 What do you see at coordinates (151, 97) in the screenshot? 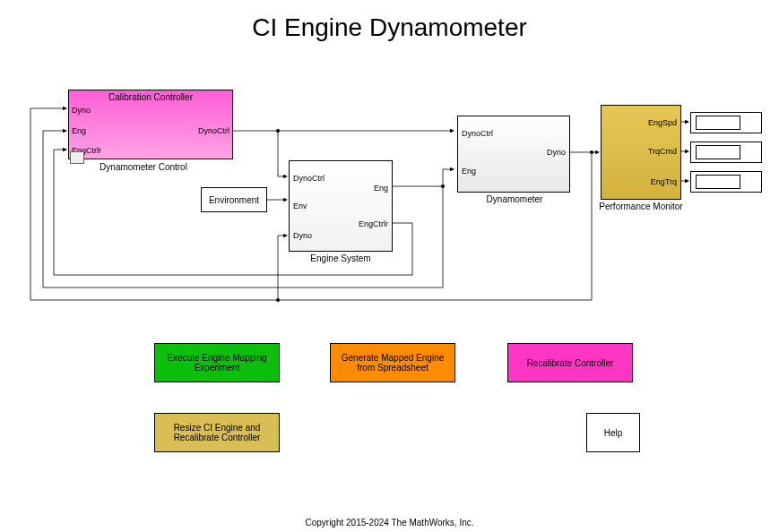
I see `block-header: Calibration Controller` at bounding box center [151, 97].